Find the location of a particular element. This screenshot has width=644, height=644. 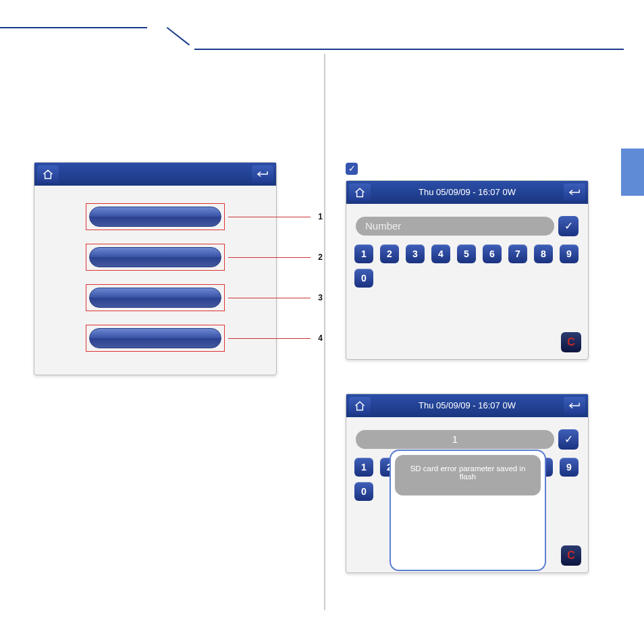

callout-number-2: 2 is located at coordinates (320, 257).